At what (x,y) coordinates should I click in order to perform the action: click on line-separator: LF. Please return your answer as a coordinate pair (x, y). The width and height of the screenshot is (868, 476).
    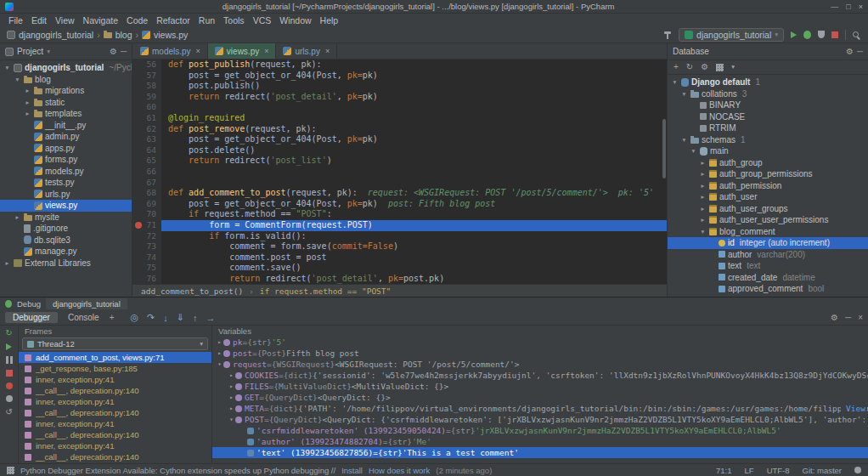
    Looking at the image, I should click on (749, 471).